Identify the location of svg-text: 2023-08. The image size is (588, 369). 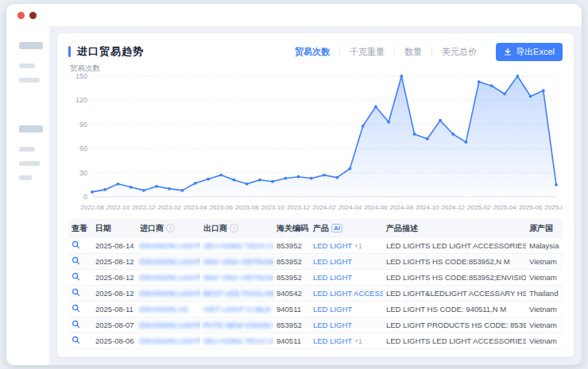
(247, 208).